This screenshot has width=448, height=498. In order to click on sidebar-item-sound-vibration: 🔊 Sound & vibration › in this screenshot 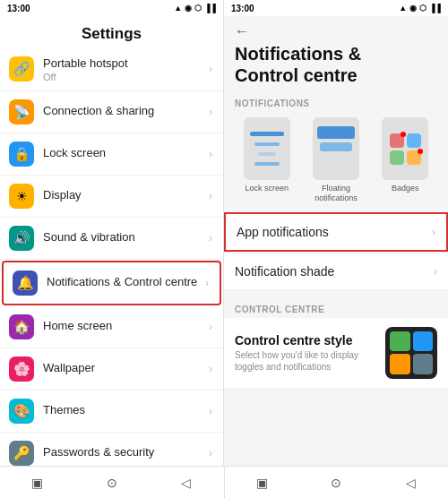, I will do `click(111, 238)`.